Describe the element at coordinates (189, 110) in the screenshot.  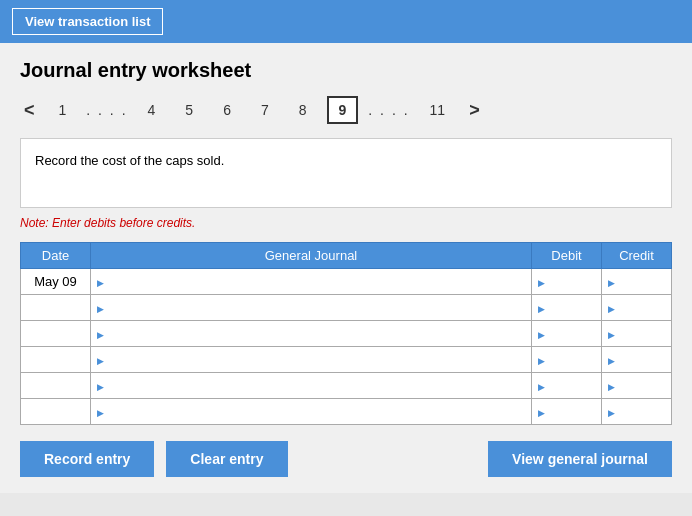
I see `page-num-5: 5` at that location.